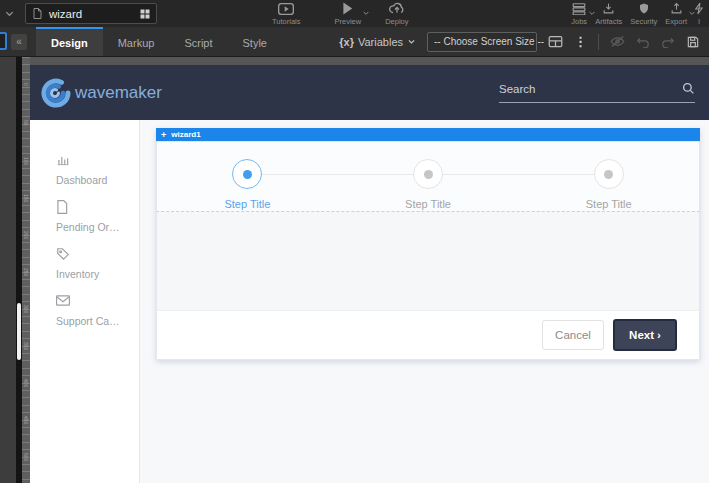  What do you see at coordinates (26, 383) in the screenshot?
I see `ruler-label: 400` at bounding box center [26, 383].